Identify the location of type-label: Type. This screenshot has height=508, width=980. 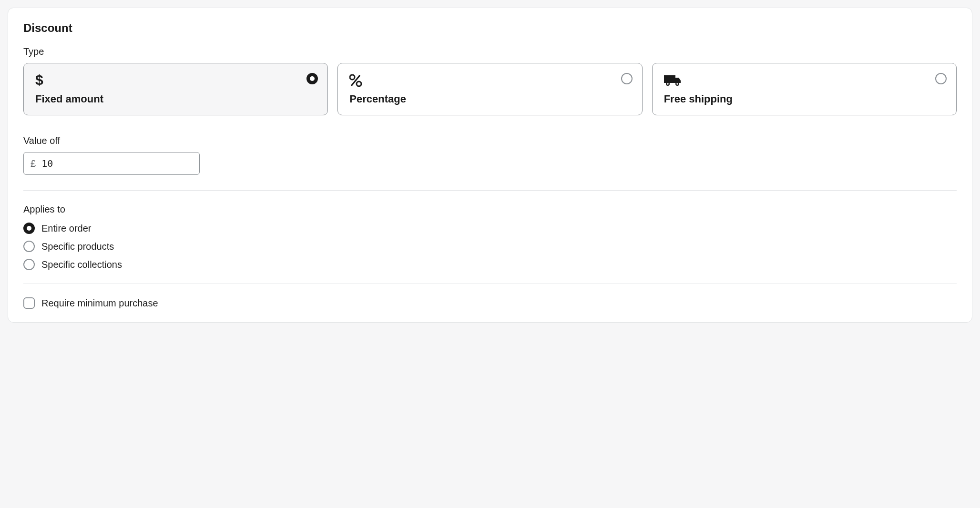
(490, 51).